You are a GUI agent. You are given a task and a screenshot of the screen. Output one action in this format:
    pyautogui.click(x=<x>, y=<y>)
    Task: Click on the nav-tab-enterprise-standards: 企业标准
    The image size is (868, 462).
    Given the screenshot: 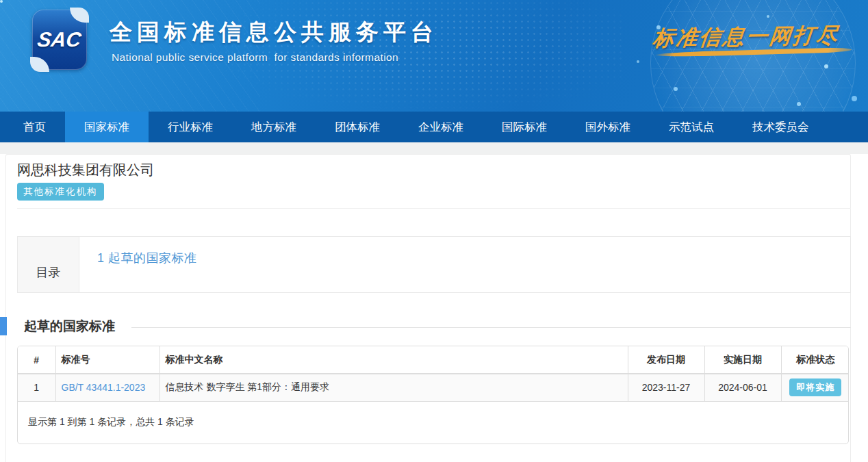 What is the action you would take?
    pyautogui.click(x=441, y=127)
    